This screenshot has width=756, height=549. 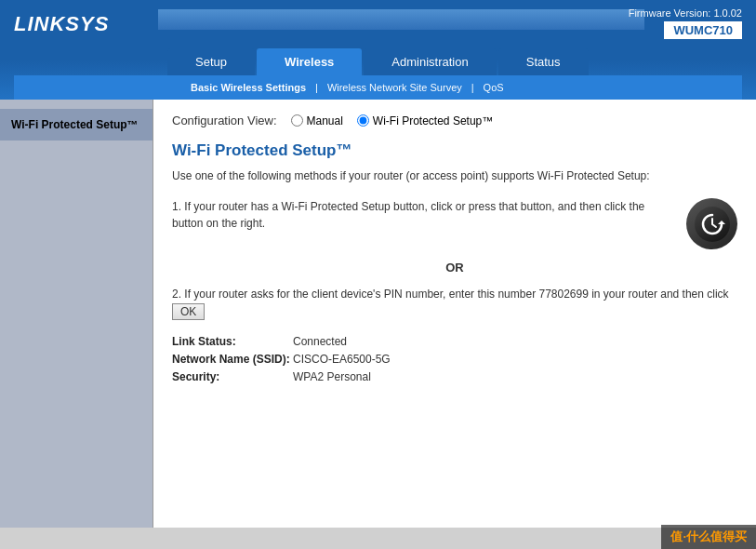 What do you see at coordinates (433, 121) in the screenshot?
I see `radio-wps-label: Wi-Fi Protected Setup™` at bounding box center [433, 121].